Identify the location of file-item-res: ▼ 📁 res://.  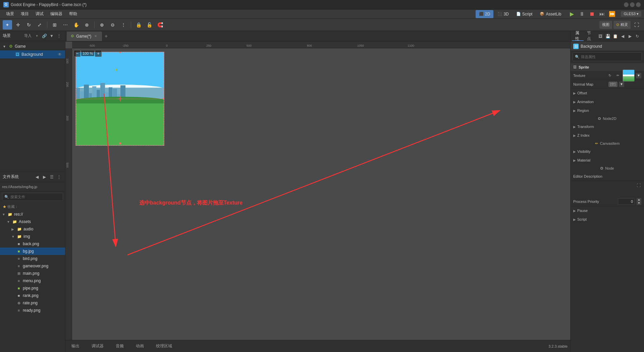
(33, 214).